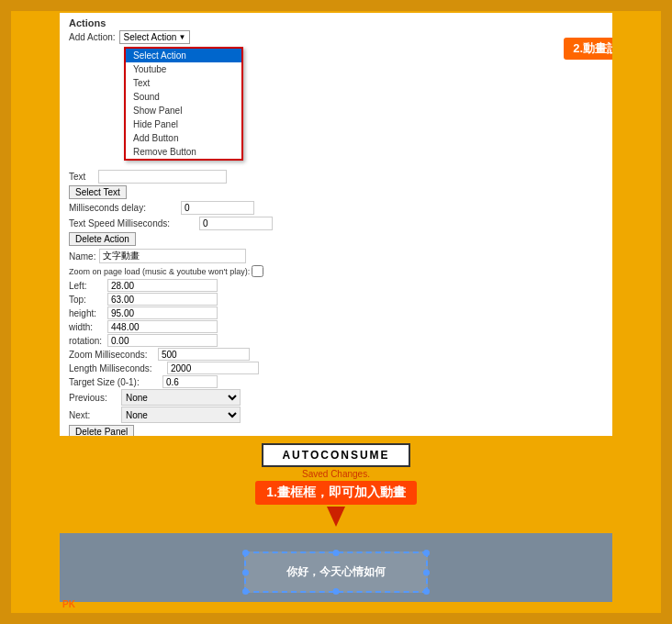 This screenshot has height=624, width=672. Describe the element at coordinates (173, 256) in the screenshot. I see `name-input` at that location.